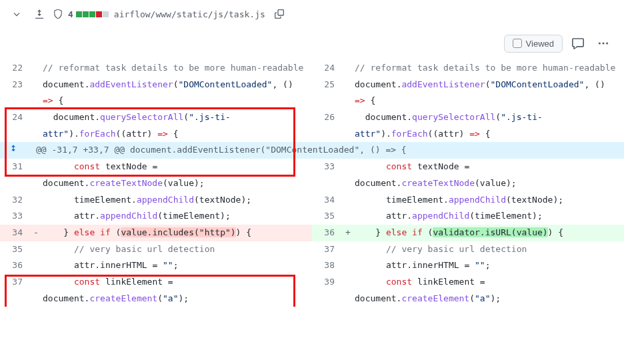 This screenshot has width=624, height=364. What do you see at coordinates (533, 44) in the screenshot?
I see `viewed-toggle: Viewed` at bounding box center [533, 44].